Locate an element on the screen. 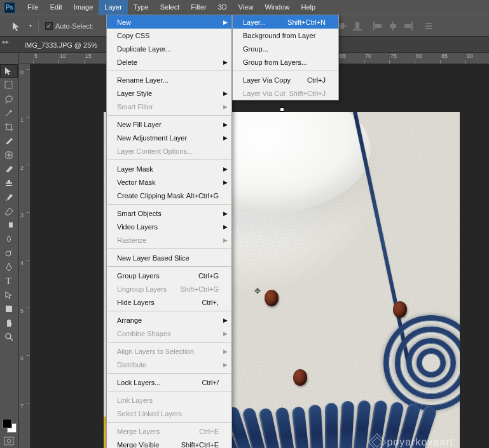 The height and width of the screenshot is (448, 489). path-tool is located at coordinates (9, 295).